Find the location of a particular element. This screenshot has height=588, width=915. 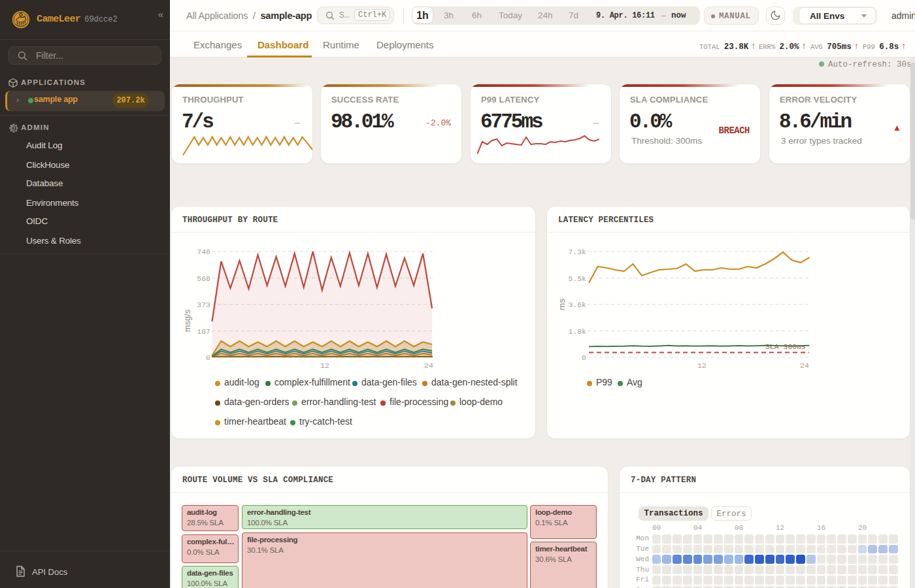

svg-text: 5.5k is located at coordinates (577, 278).